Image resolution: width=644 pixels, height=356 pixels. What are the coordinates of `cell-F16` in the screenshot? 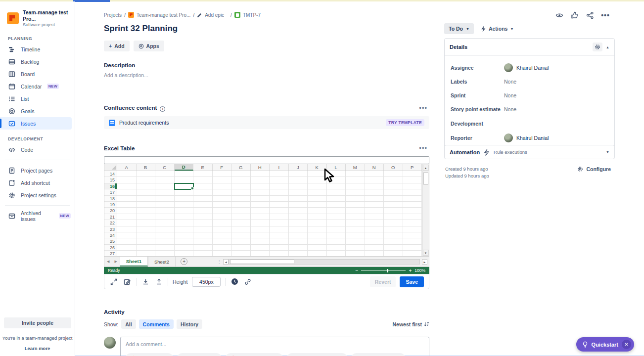 It's located at (223, 186).